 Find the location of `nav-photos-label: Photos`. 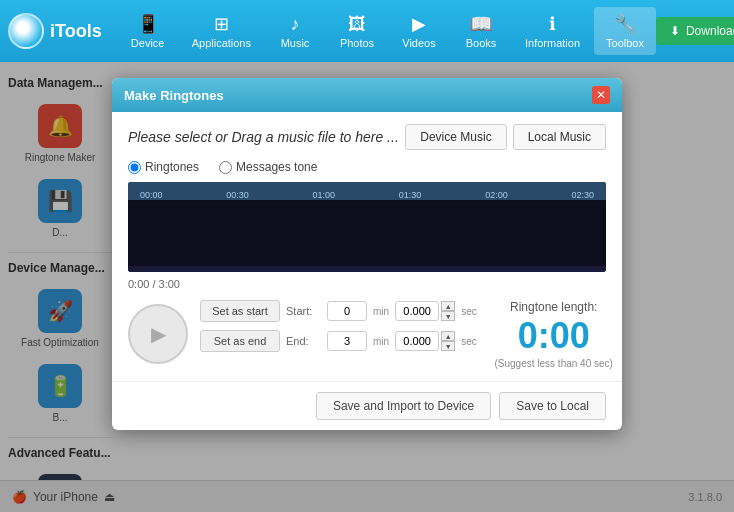

nav-photos-label: Photos is located at coordinates (357, 43).